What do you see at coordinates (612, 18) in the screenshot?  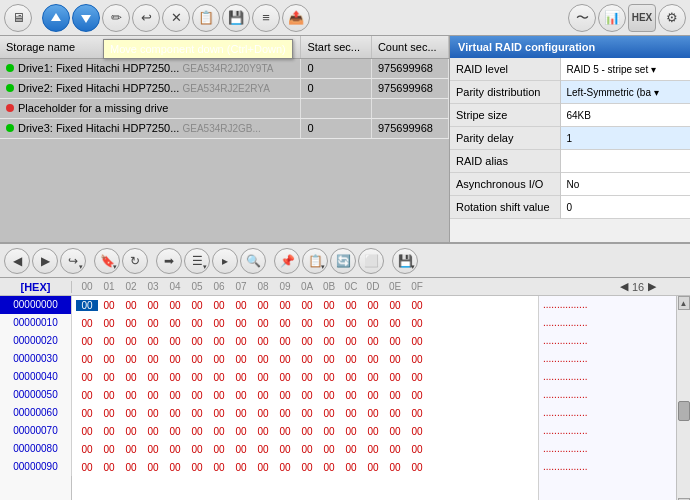 I see `chart-btn: 📊` at bounding box center [612, 18].